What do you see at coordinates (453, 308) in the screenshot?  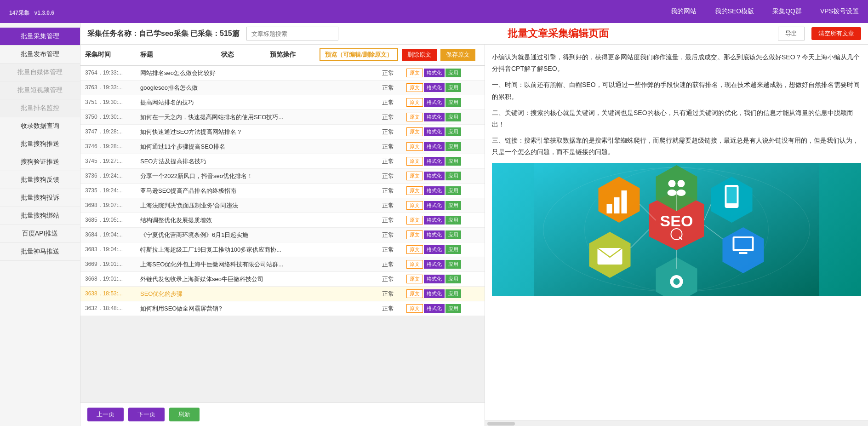 I see `btn-yingyi-16: 应用` at bounding box center [453, 308].